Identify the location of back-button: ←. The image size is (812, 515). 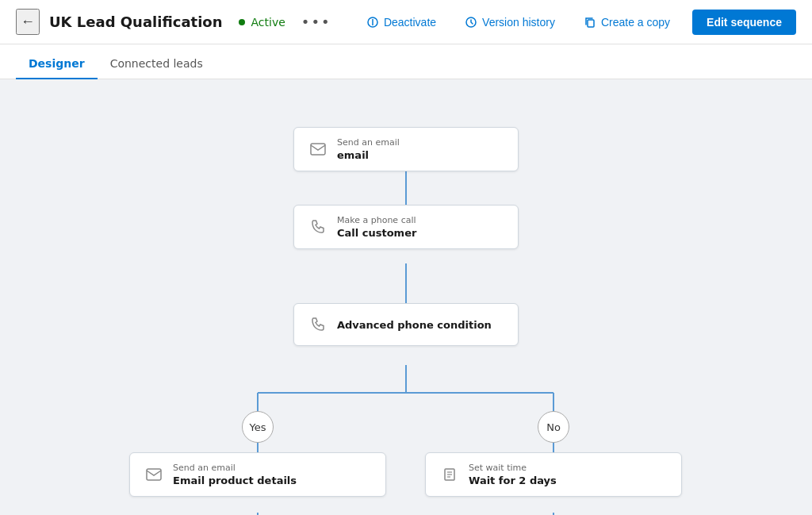
(28, 22).